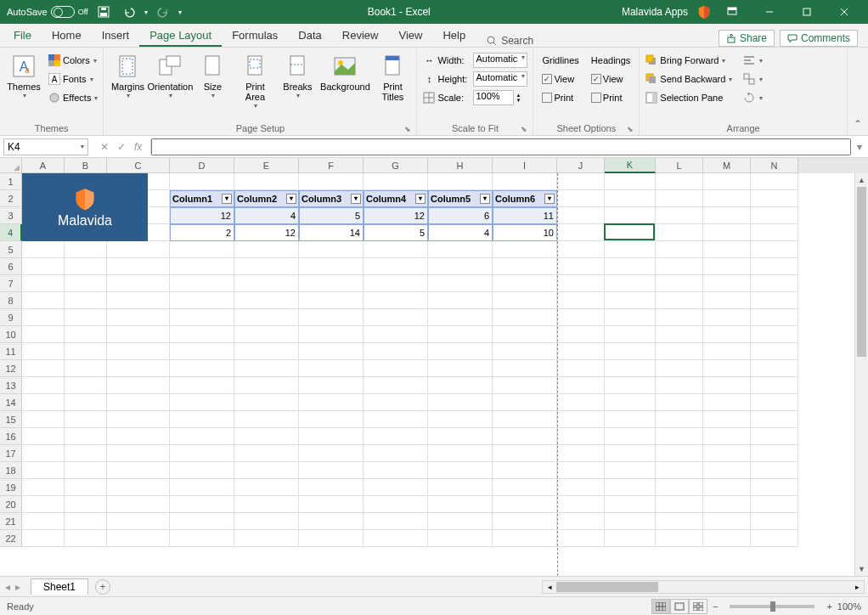 Image resolution: width=868 pixels, height=615 pixels. Describe the element at coordinates (500, 60) in the screenshot. I see `width-select: Automatic ▾` at that location.